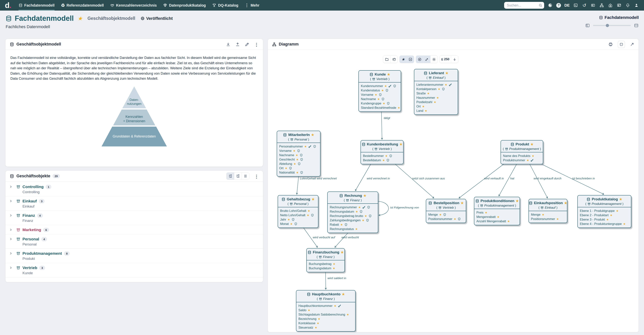  I want to click on nav-item-datenproduktkatalog: Datenproduktkatalog, so click(184, 5).